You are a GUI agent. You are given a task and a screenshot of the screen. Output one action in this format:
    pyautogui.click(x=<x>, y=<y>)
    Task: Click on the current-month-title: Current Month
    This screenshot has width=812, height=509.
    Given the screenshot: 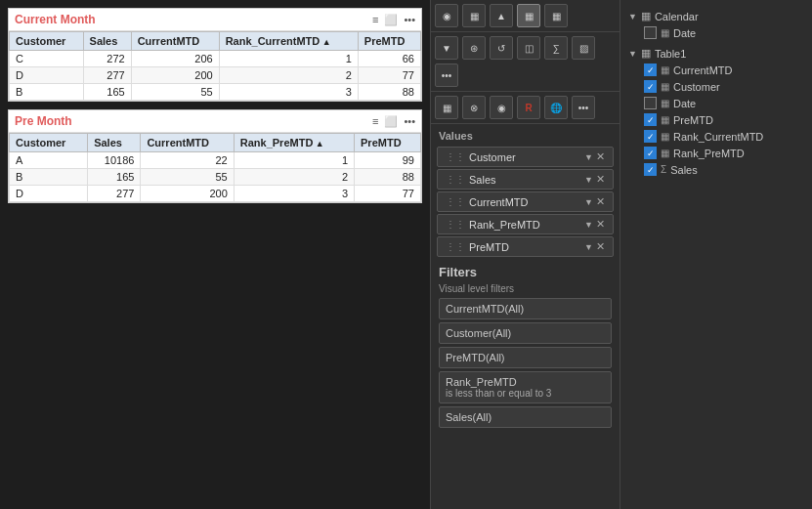 What is the action you would take?
    pyautogui.click(x=55, y=20)
    